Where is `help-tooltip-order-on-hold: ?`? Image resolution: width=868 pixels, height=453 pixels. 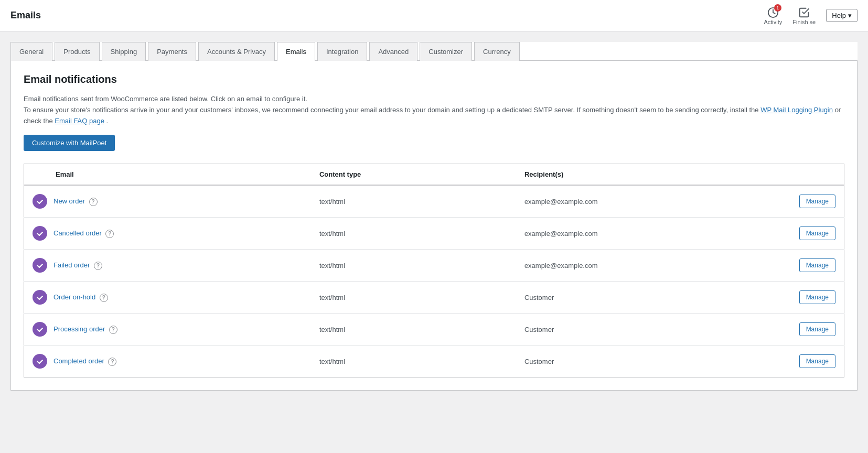
help-tooltip-order-on-hold: ? is located at coordinates (104, 298).